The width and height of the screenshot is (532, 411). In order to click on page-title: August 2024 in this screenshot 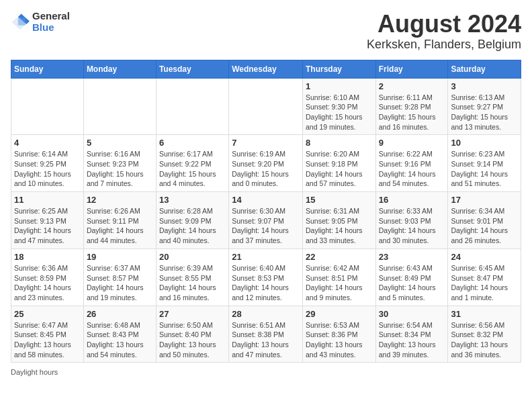, I will do `click(444, 24)`.